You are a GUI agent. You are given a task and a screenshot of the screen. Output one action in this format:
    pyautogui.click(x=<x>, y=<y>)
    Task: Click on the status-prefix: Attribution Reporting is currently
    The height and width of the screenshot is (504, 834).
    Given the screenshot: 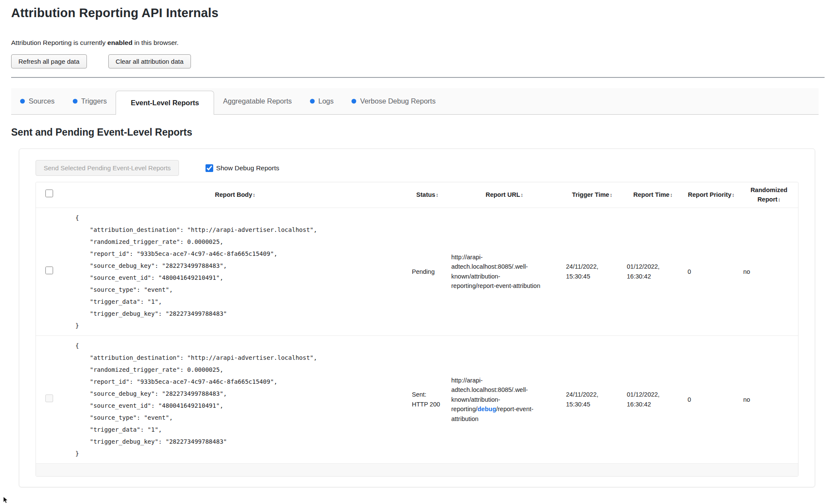 What is the action you would take?
    pyautogui.click(x=59, y=43)
    